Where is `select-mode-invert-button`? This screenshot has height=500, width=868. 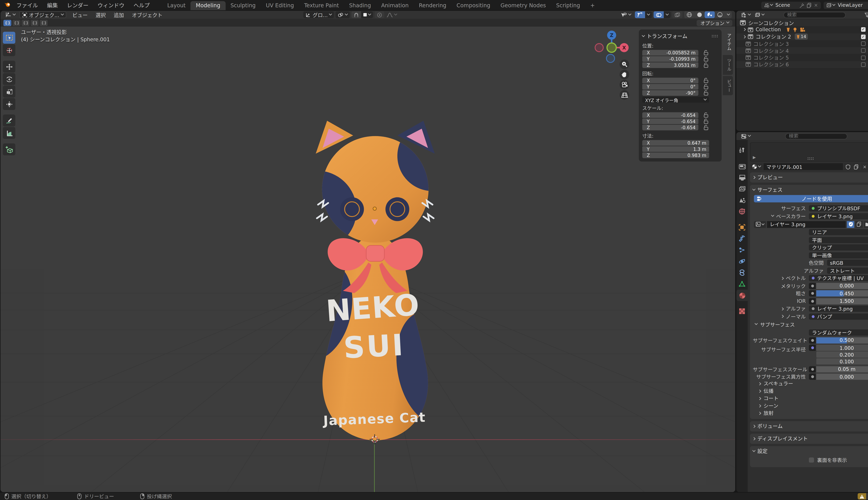 select-mode-invert-button is located at coordinates (34, 23).